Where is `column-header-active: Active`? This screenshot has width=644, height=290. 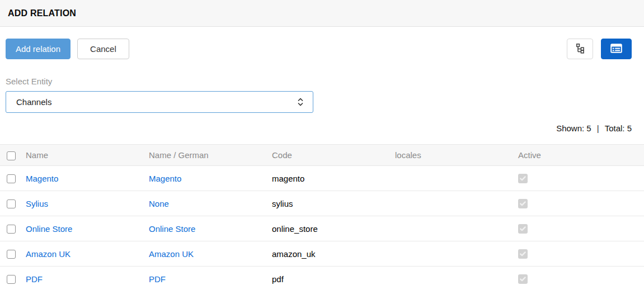
column-header-active: Active is located at coordinates (581, 155).